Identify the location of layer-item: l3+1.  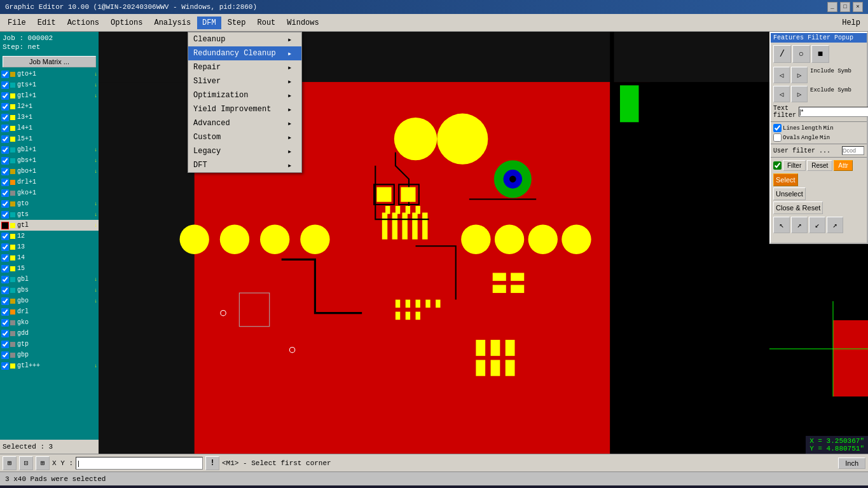
(50, 117).